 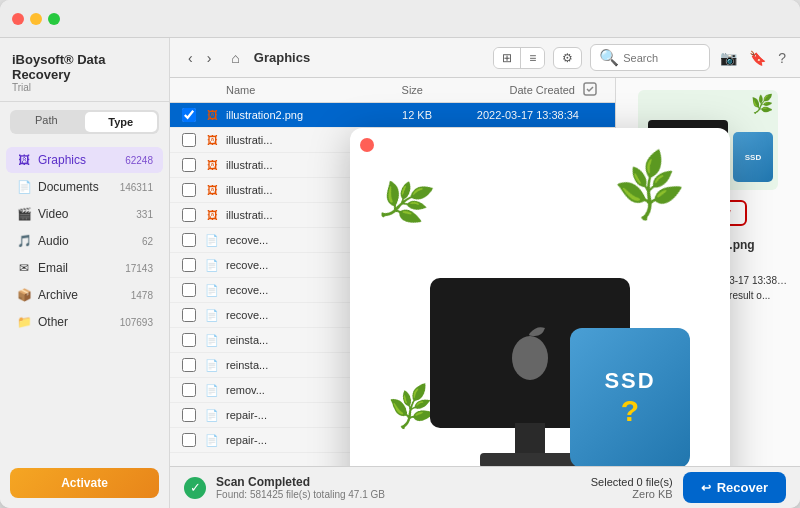 What do you see at coordinates (139, 268) in the screenshot?
I see `email-count: 17143` at bounding box center [139, 268].